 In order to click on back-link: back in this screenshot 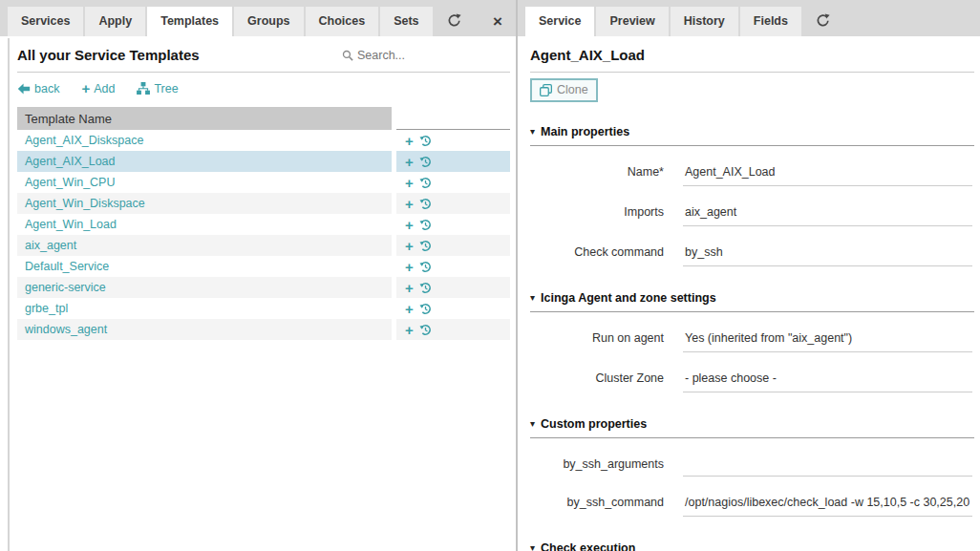, I will do `click(38, 89)`.